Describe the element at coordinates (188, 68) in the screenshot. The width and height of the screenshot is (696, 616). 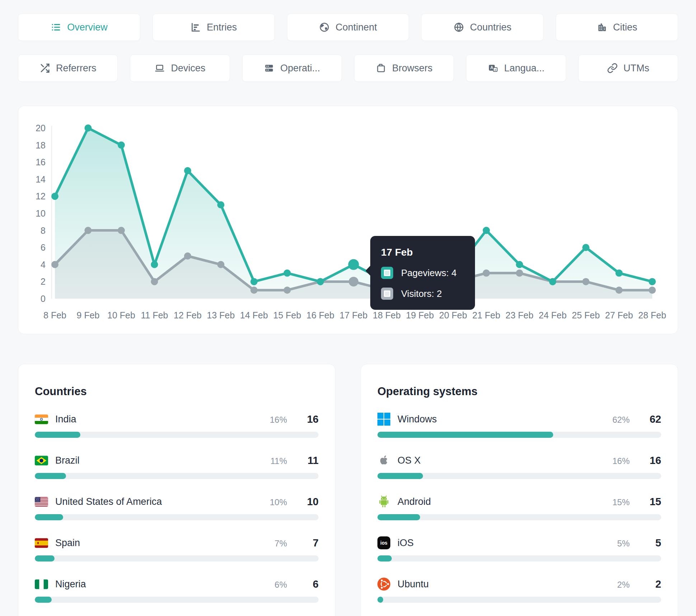
I see `tab-label: Devices` at that location.